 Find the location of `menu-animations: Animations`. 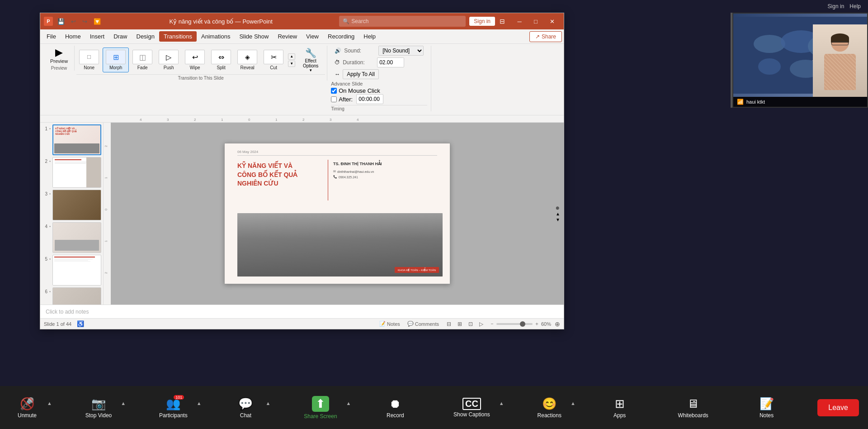

menu-animations: Animations is located at coordinates (216, 36).